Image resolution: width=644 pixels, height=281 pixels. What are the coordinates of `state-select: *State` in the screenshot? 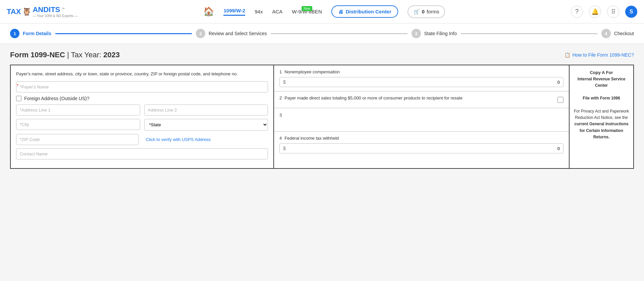 It's located at (206, 125).